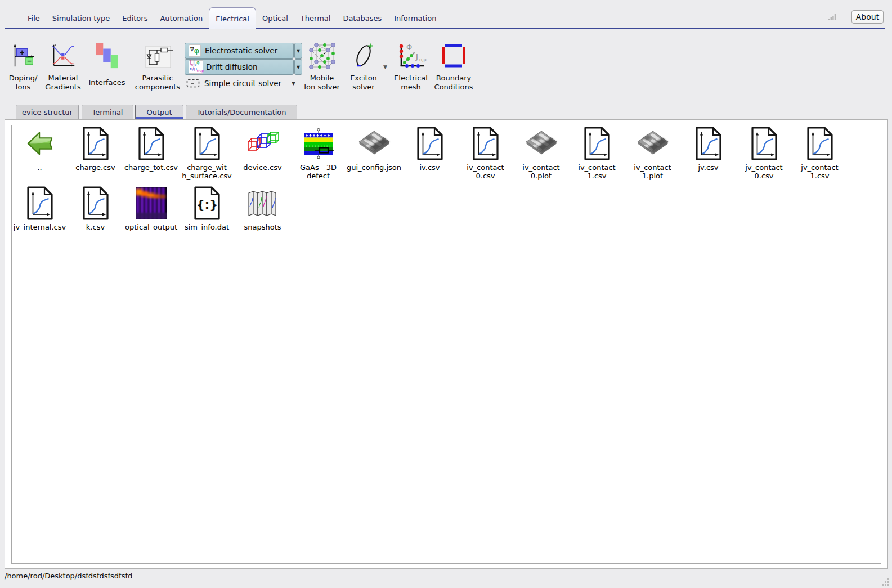  What do you see at coordinates (151, 216) in the screenshot?
I see `file-item-optical_output: optical_output` at bounding box center [151, 216].